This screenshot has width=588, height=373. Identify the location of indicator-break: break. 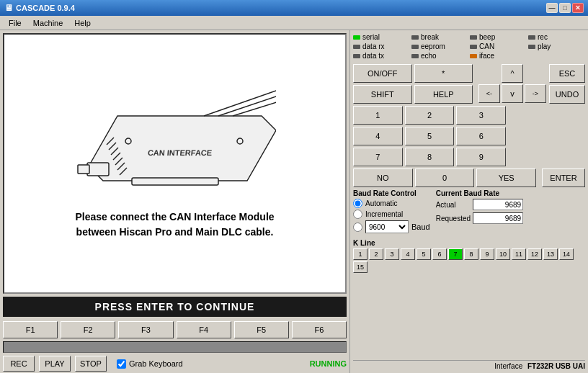
(440, 37).